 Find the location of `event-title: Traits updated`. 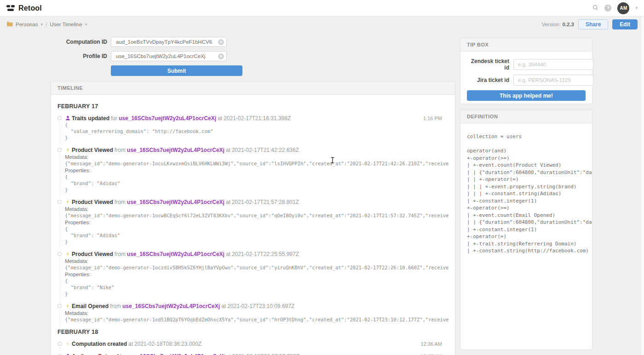

event-title: Traits updated is located at coordinates (91, 118).